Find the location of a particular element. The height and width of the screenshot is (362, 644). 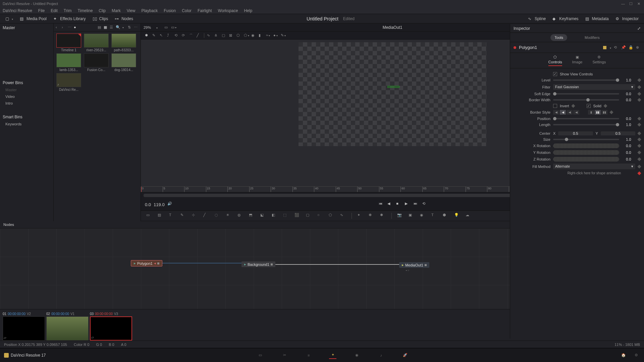

tab-tools: Tools is located at coordinates (559, 38).